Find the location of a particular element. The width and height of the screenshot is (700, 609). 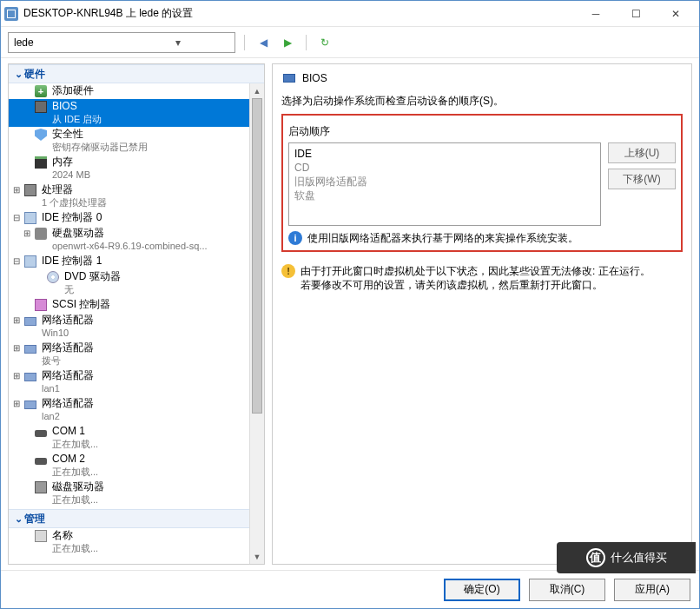

maximize-button: ☐ is located at coordinates (636, 14).